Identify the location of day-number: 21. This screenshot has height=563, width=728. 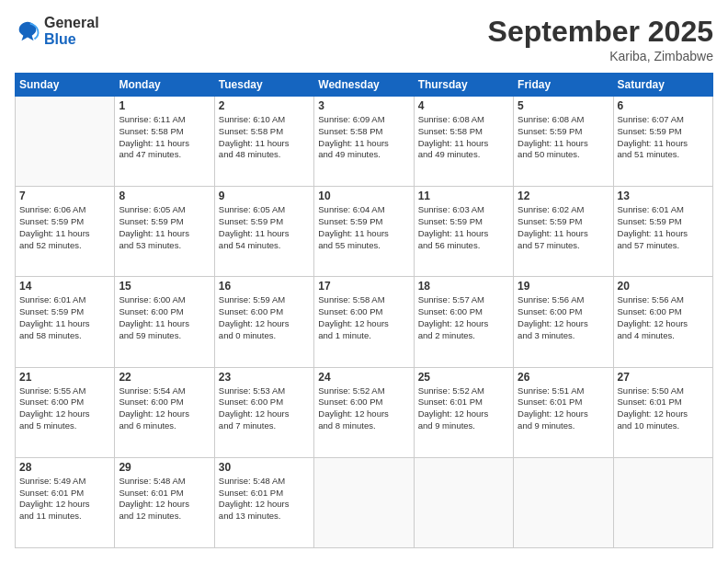
(64, 377).